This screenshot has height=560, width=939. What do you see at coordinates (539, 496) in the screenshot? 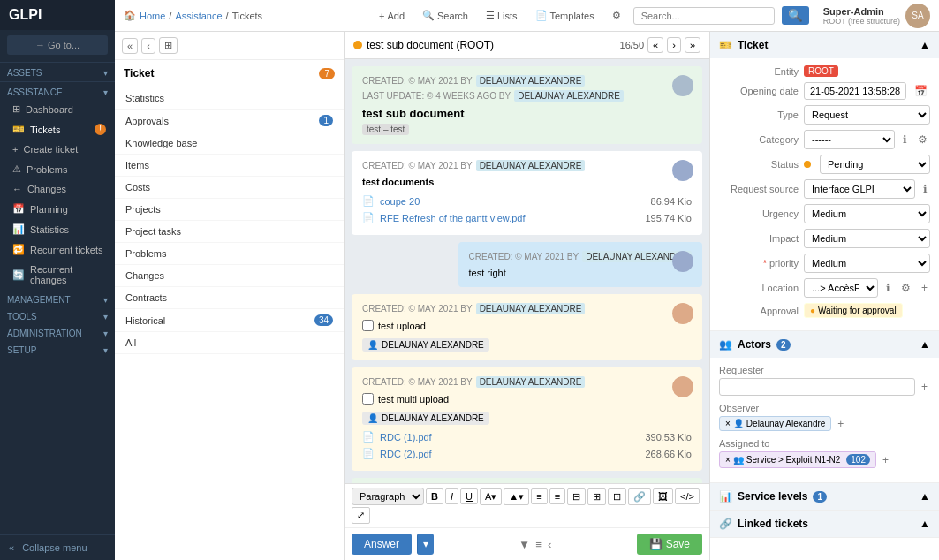
I see `ul-button: ≡` at bounding box center [539, 496].